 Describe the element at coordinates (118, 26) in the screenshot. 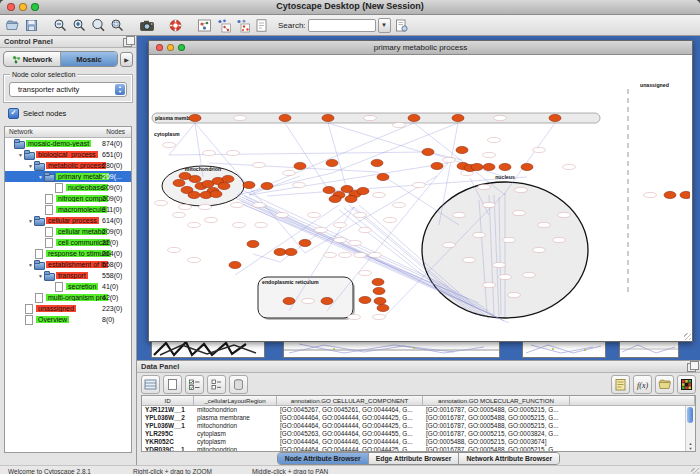

I see `zoom-selected-button` at that location.